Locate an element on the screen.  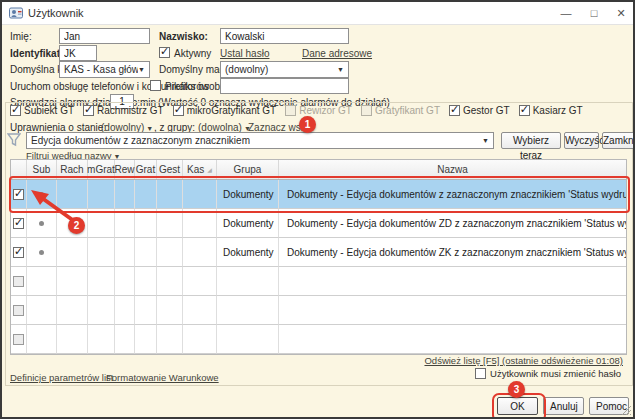
musi-zmienic-checkbox is located at coordinates (480, 374).